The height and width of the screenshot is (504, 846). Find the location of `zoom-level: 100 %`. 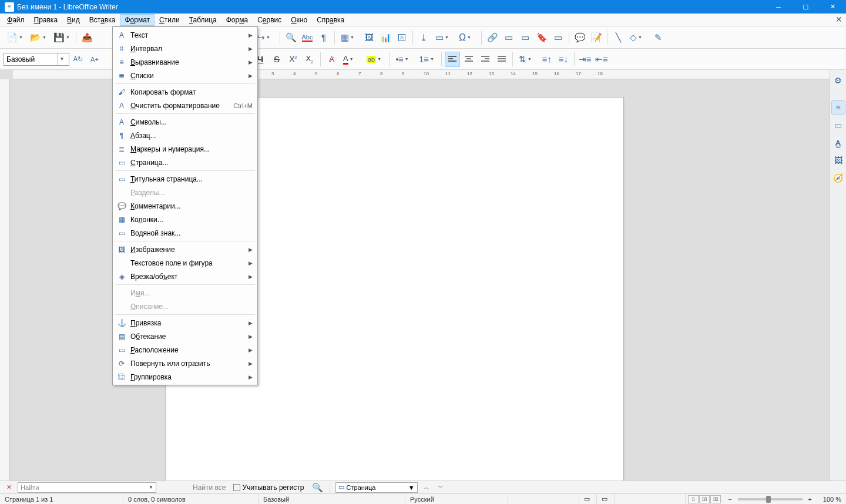

zoom-level: 100 % is located at coordinates (831, 499).